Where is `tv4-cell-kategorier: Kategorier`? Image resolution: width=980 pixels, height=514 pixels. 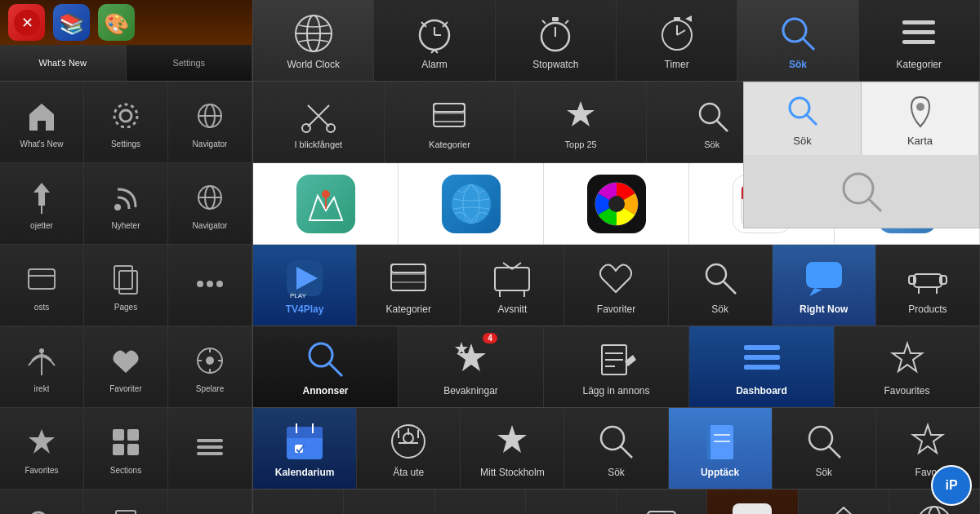 tv4-cell-kategorier: Kategorier is located at coordinates (408, 286).